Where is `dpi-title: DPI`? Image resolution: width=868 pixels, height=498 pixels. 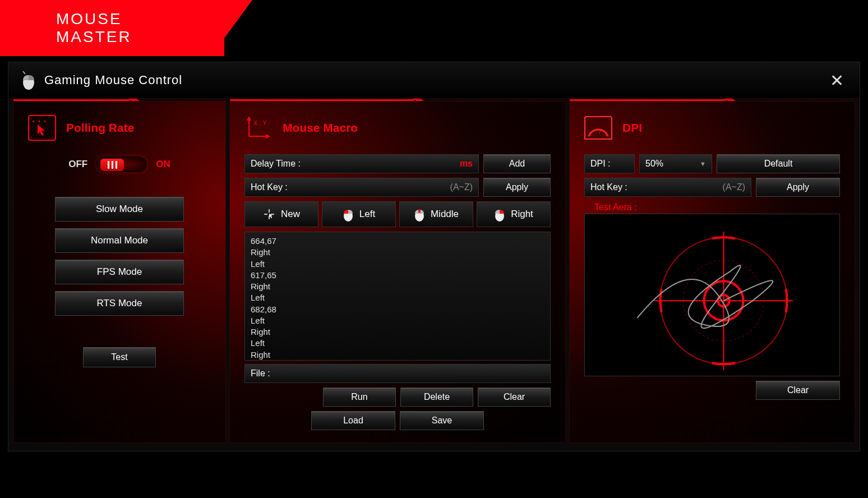
dpi-title: DPI is located at coordinates (632, 128).